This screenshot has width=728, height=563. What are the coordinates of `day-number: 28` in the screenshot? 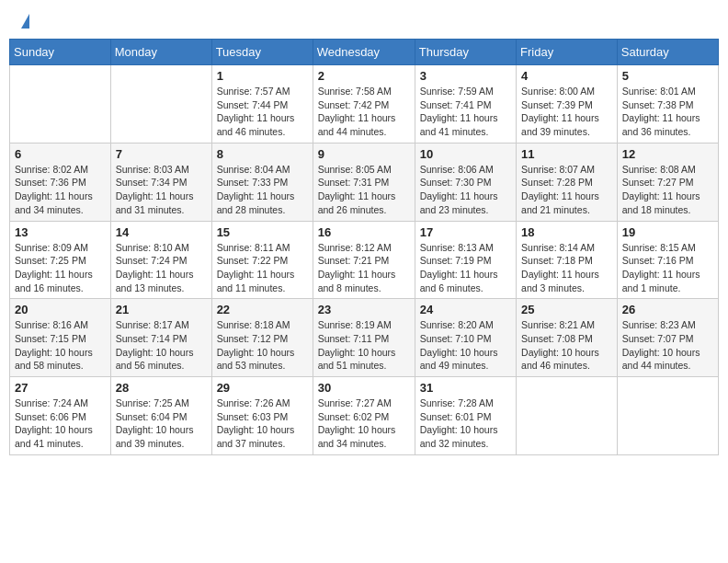 It's located at (162, 388).